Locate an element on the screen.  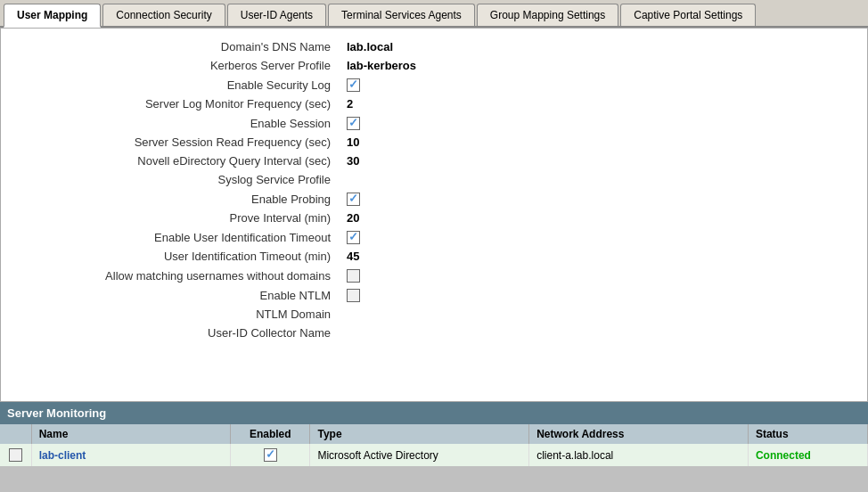
tab-terminal-services-agents: Terminal Services Agents is located at coordinates (401, 14).